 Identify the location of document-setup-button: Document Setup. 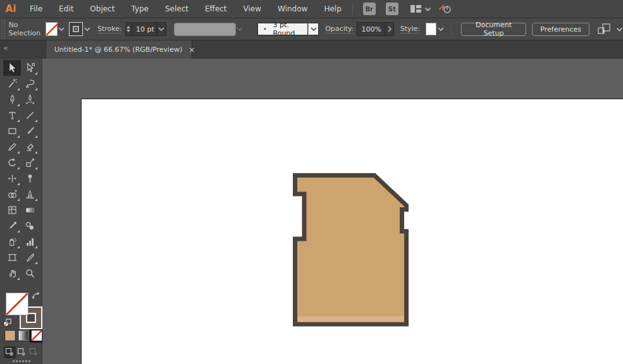
(493, 29).